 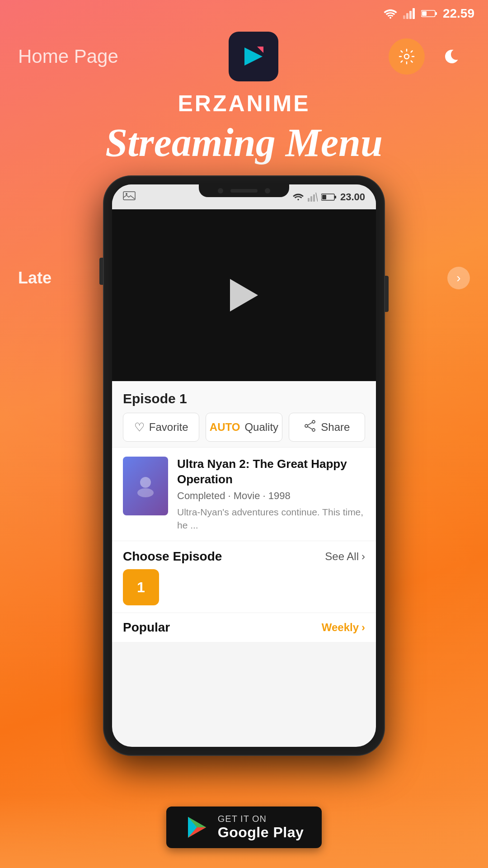 I want to click on episodes-section-header: Choose Episode See All ›, so click(x=244, y=555).